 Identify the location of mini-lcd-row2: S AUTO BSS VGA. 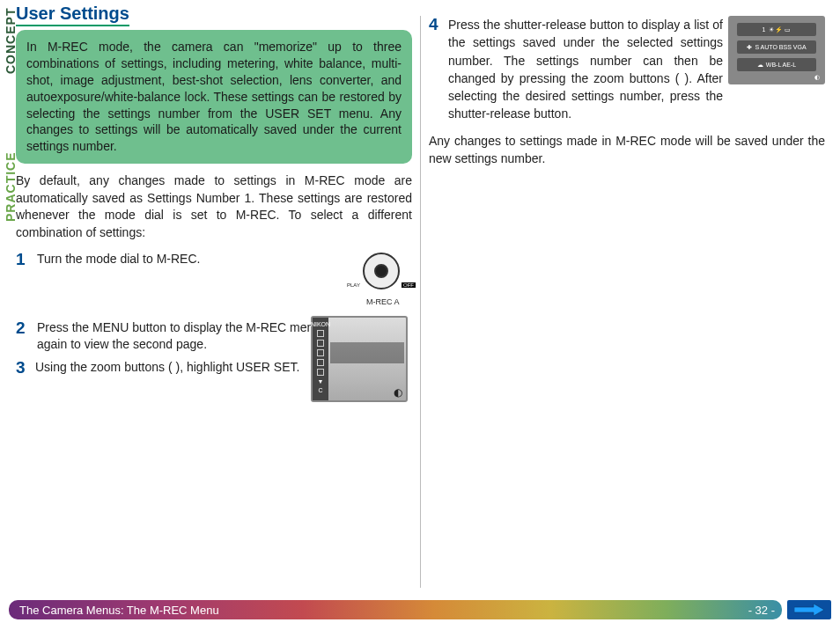
(780, 48).